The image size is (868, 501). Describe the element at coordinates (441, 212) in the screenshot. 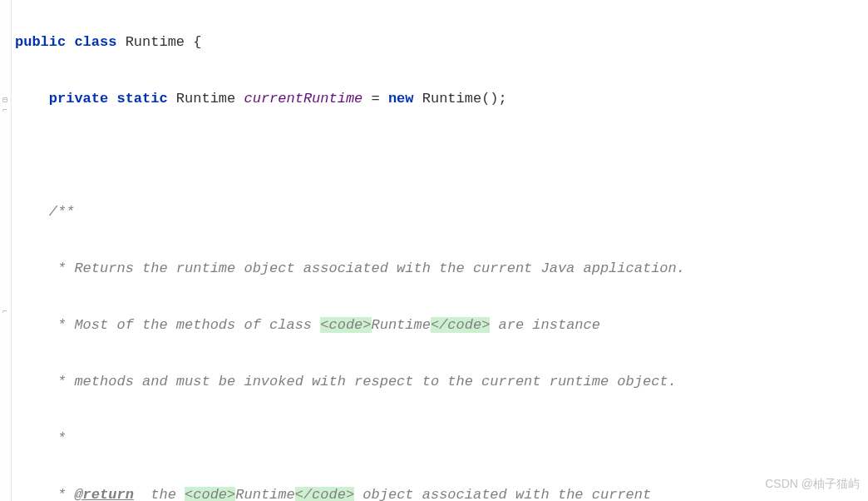

I see `code-line: /**` at that location.